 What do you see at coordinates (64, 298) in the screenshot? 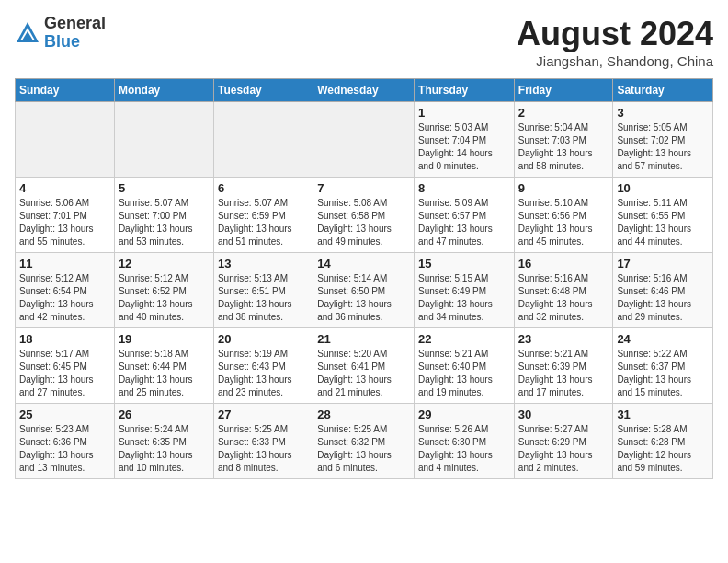
I see `day-details: Sunrise: 5:12 AM Sunset: 6:54 PM Dayligh…` at bounding box center [64, 298].